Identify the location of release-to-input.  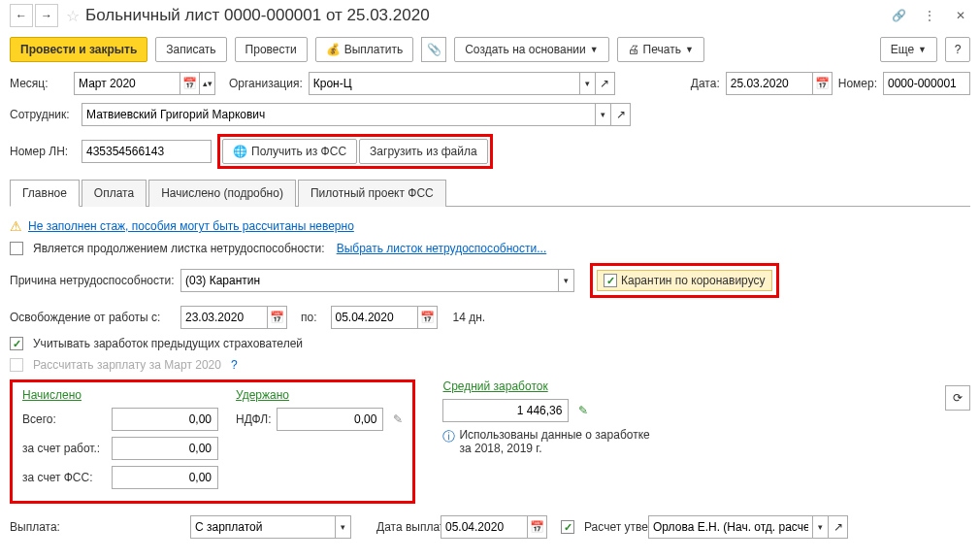
(375, 317).